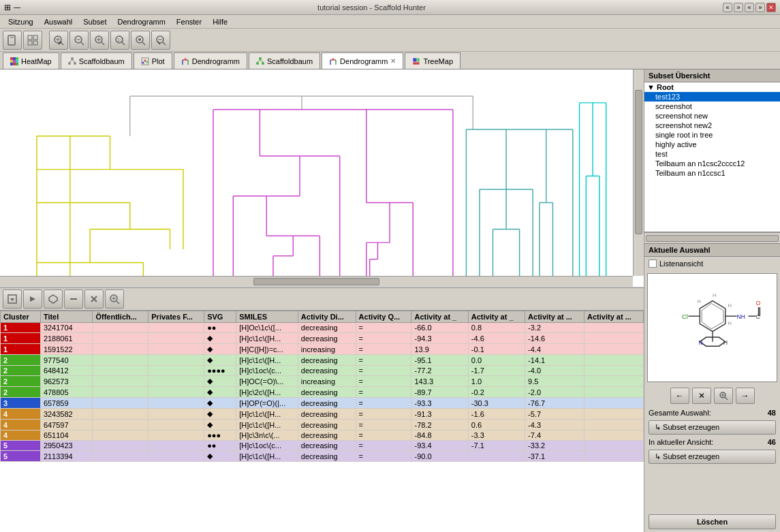 This screenshot has height=532, width=780. Describe the element at coordinates (322, 403) in the screenshot. I see `table-row: 3657859◆[H]OP(=O)(|...decreasing=-93.3-3…` at that location.